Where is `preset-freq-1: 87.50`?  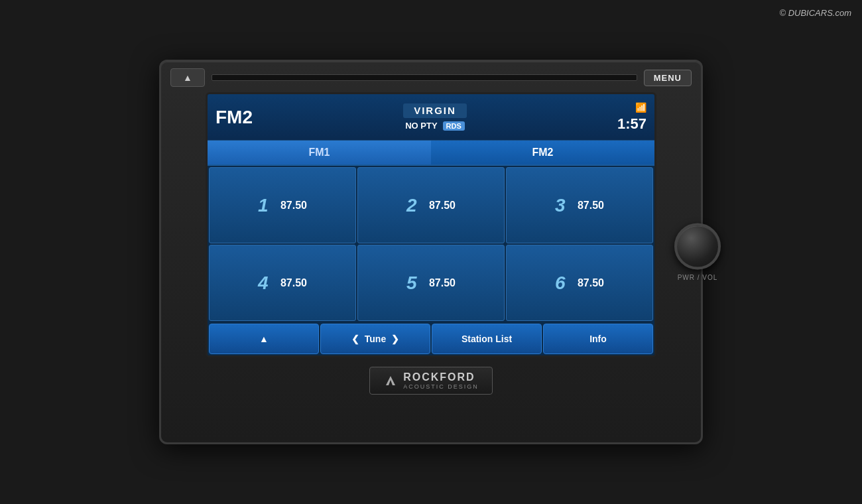 preset-freq-1: 87.50 is located at coordinates (294, 206).